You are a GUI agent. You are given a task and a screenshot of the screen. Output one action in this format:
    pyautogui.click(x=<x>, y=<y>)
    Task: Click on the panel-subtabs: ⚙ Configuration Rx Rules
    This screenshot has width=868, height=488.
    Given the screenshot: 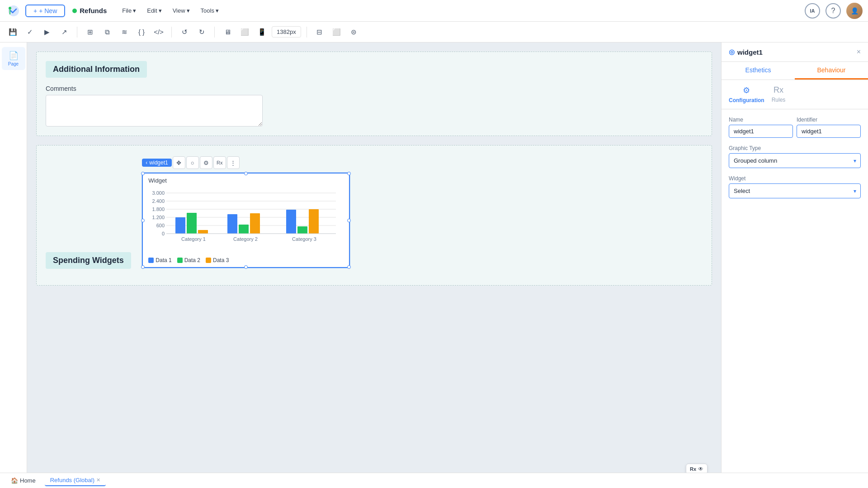 What is the action you would take?
    pyautogui.click(x=795, y=95)
    